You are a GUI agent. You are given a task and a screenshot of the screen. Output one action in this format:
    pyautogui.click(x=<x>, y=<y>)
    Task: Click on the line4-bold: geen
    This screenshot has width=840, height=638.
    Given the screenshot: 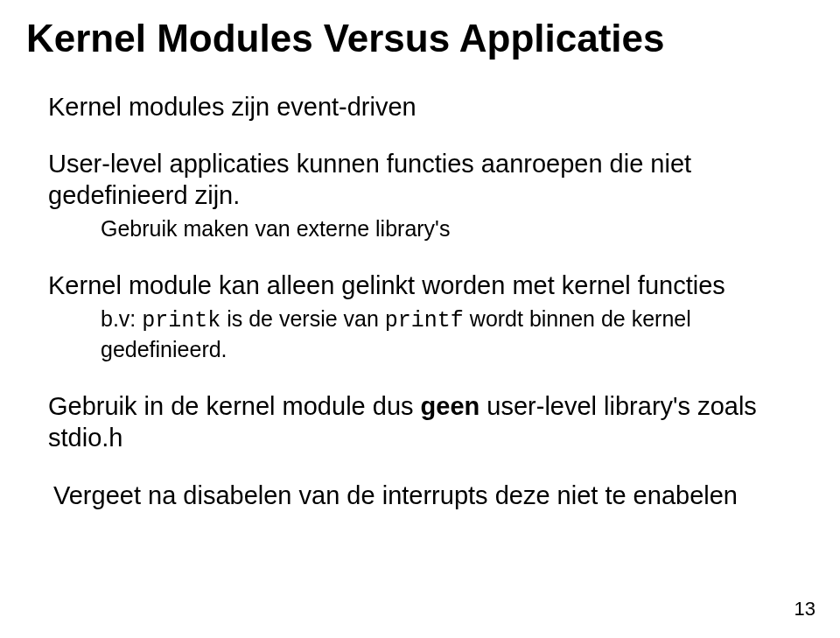 What is the action you would take?
    pyautogui.click(x=451, y=406)
    